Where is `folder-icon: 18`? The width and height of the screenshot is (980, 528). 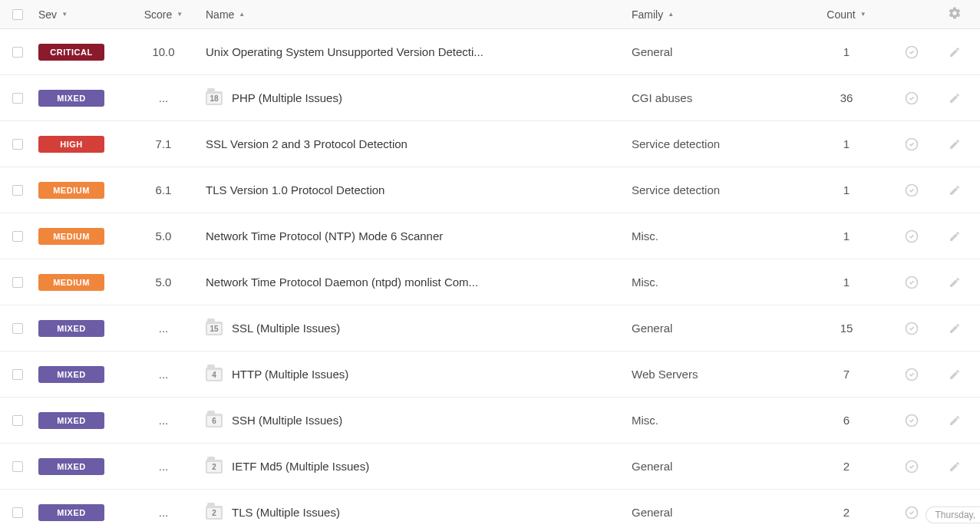
folder-icon: 18 is located at coordinates (214, 98).